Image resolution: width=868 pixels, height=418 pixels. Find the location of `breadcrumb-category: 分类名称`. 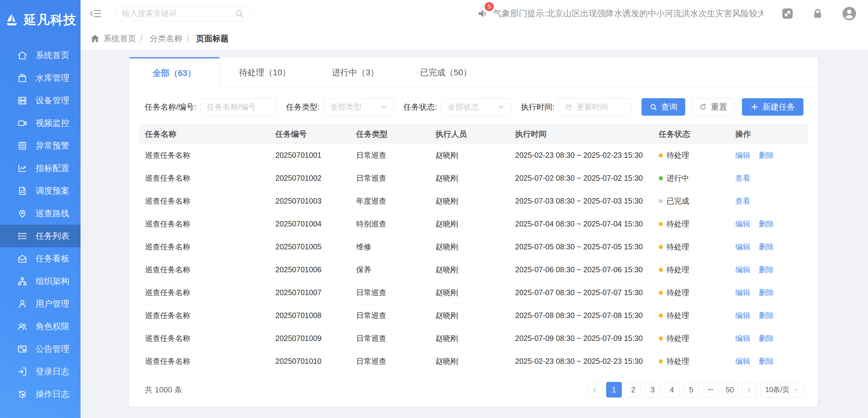

breadcrumb-category: 分类名称 is located at coordinates (166, 38).